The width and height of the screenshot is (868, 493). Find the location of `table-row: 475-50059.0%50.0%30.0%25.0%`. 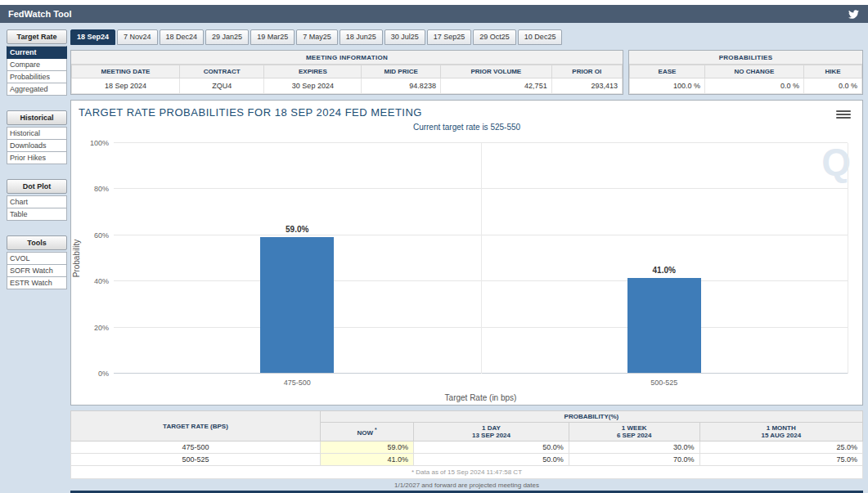

table-row: 475-50059.0%50.0%30.0%25.0% is located at coordinates (467, 448).